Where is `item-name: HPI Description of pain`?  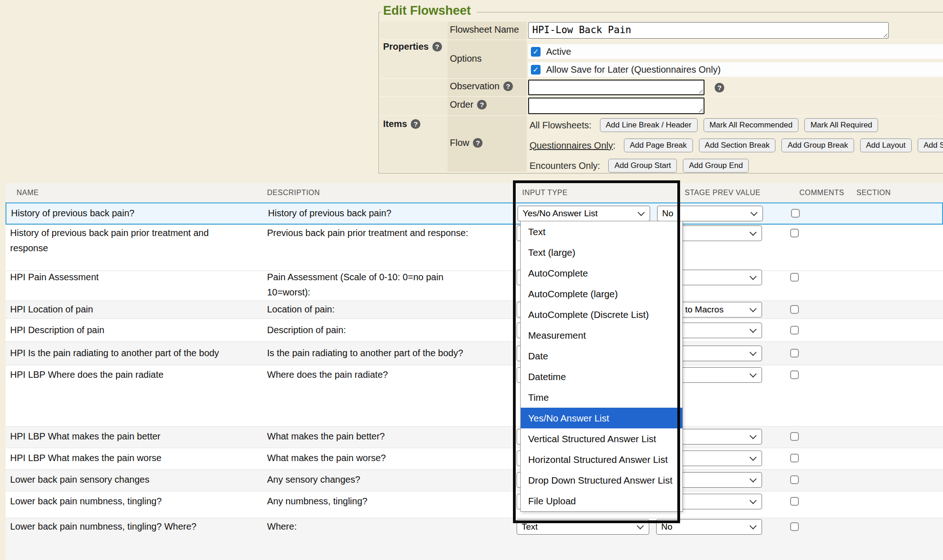
item-name: HPI Description of pain is located at coordinates (57, 330).